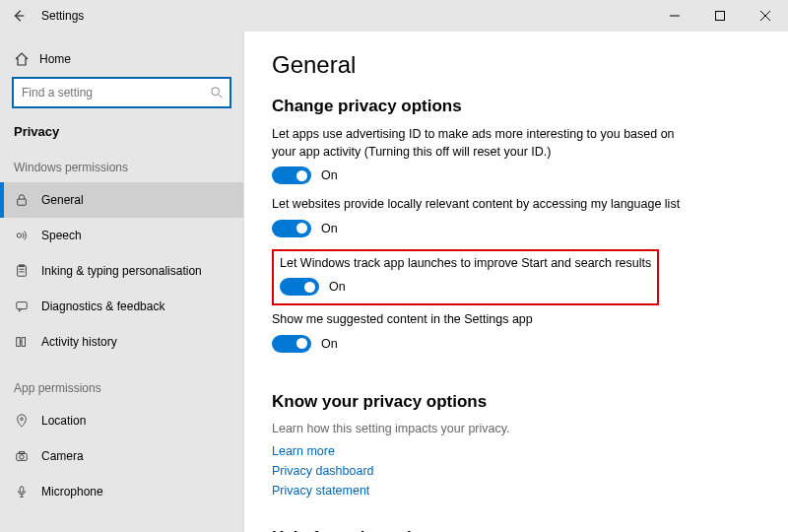  What do you see at coordinates (22, 59) in the screenshot?
I see `home-icon` at bounding box center [22, 59].